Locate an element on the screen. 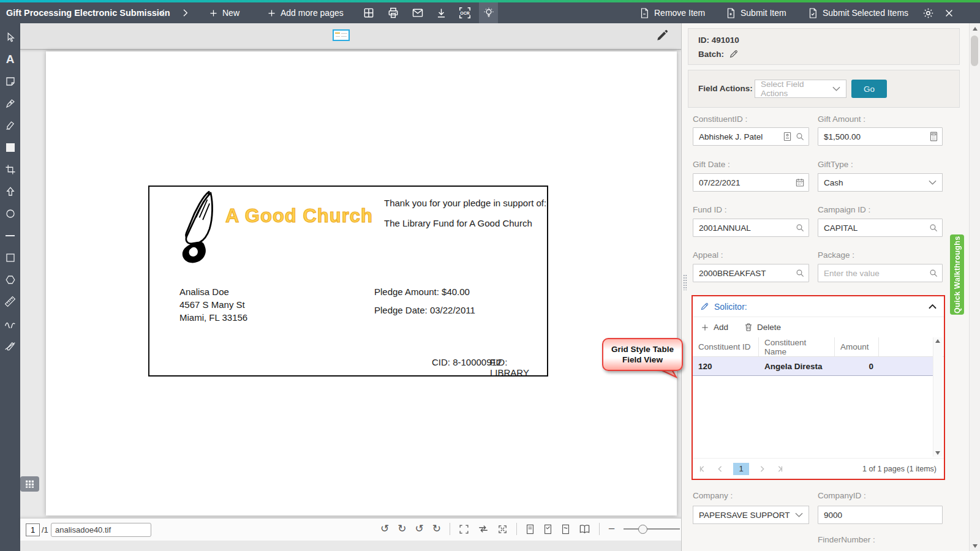  calculator-icon is located at coordinates (933, 137).